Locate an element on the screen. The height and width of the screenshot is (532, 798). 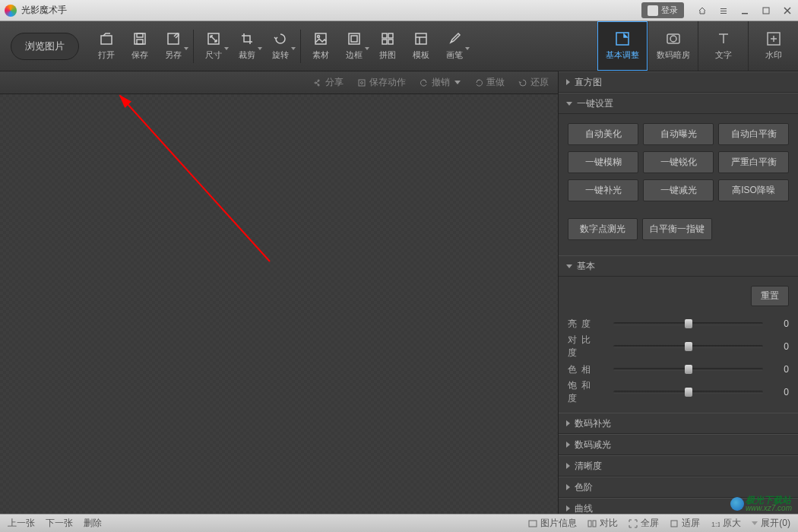
settings-button is located at coordinates (724, 11).